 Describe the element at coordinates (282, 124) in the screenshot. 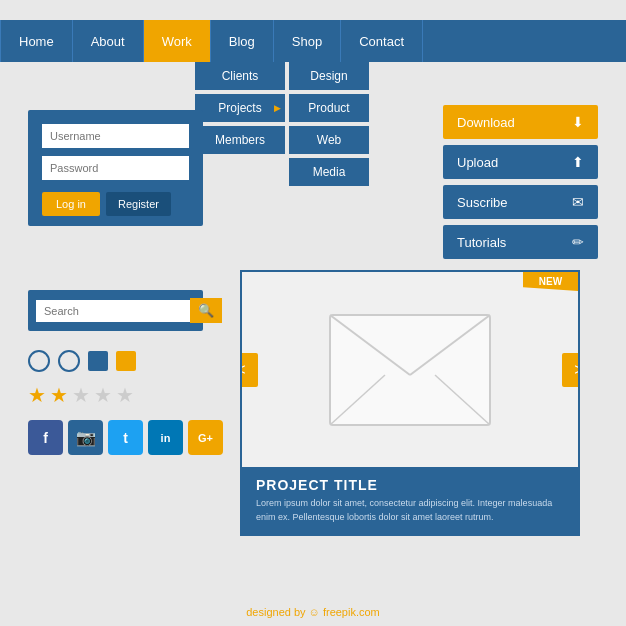

I see `dropdown-menu: Clients Projects Members Design Product …` at that location.